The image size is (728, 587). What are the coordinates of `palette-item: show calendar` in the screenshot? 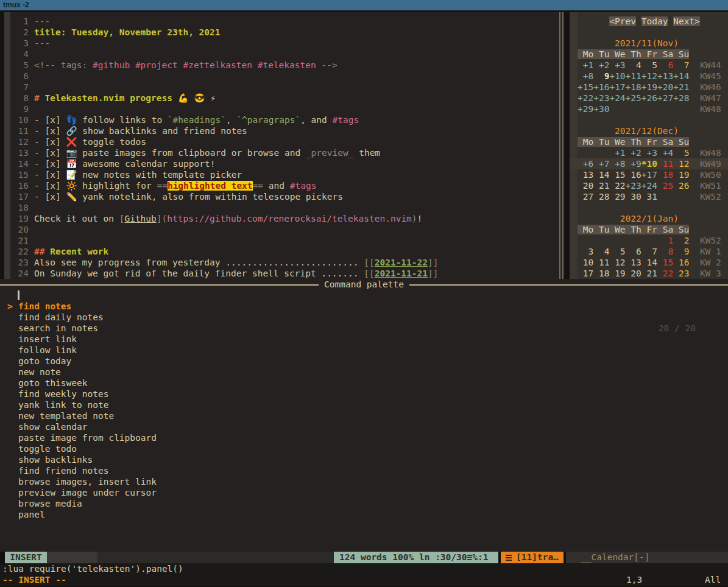 It's located at (364, 427).